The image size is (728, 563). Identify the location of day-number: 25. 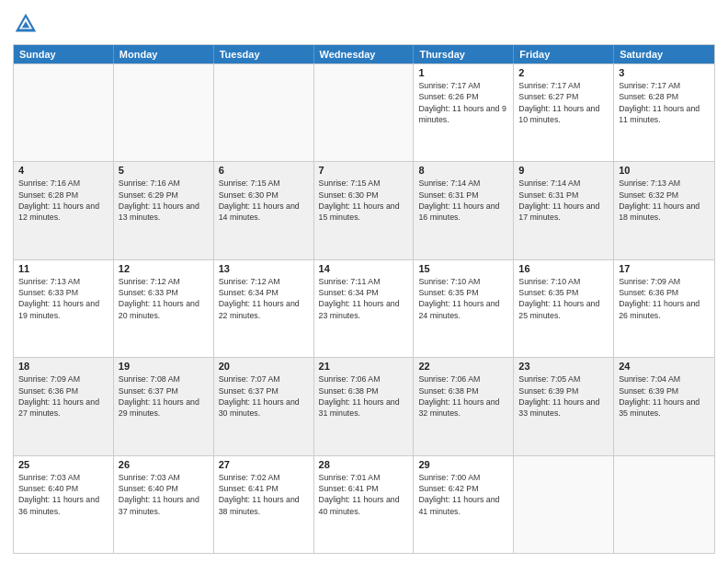
(63, 465).